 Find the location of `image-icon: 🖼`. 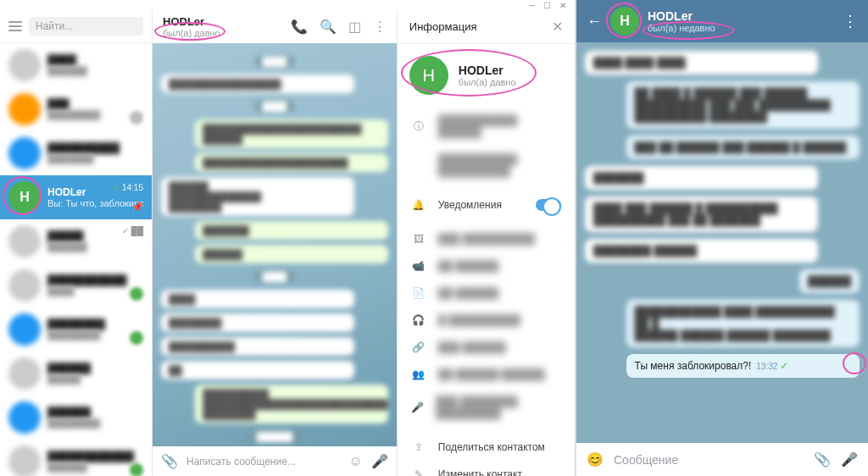

image-icon: 🖼 is located at coordinates (419, 239).